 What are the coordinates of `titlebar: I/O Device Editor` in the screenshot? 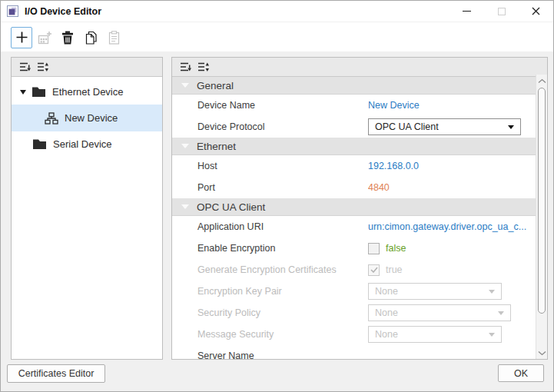 It's located at (277, 12).